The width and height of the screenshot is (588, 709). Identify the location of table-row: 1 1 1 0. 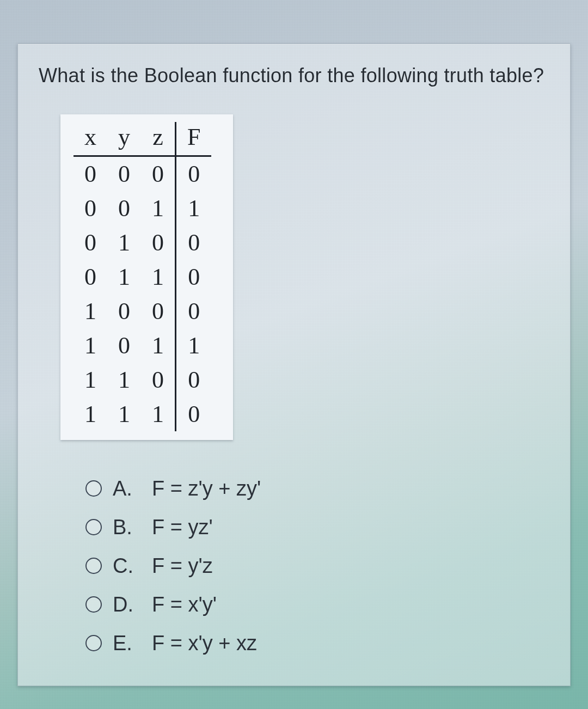
(143, 414).